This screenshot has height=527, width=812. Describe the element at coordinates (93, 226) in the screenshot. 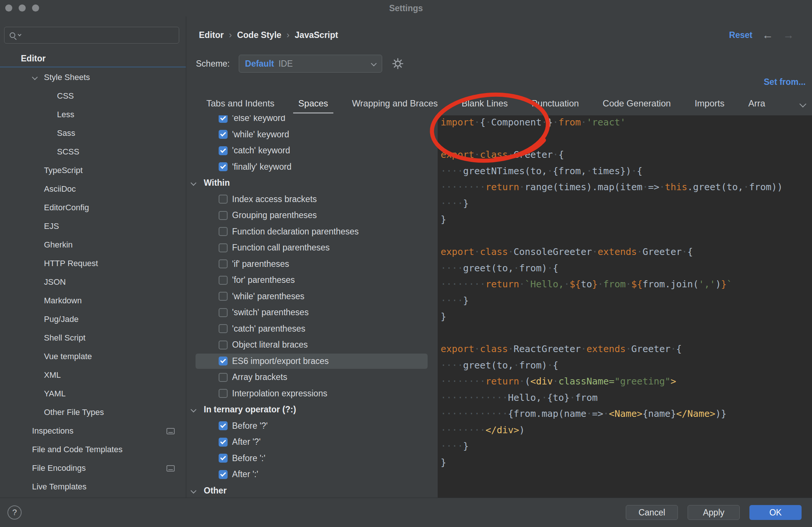

I see `sidebar-item-ejs: EJS` at that location.